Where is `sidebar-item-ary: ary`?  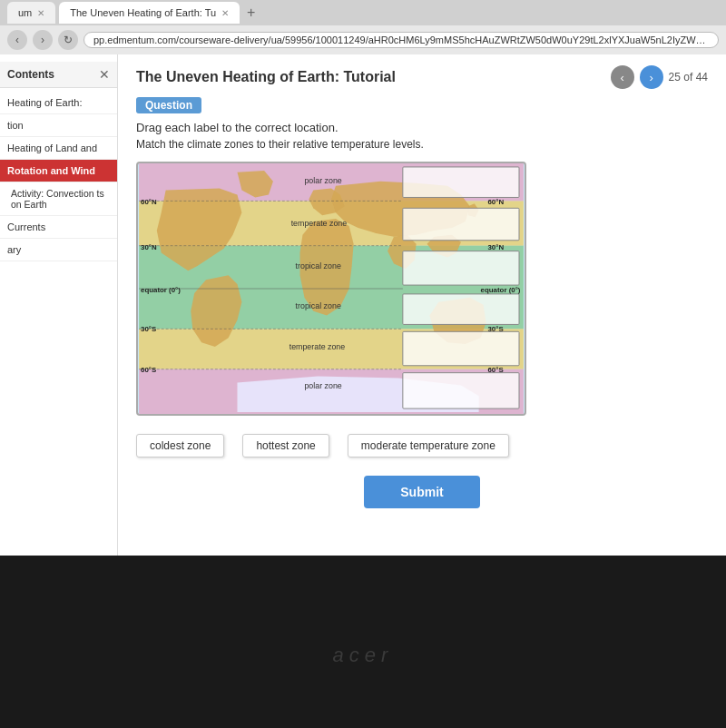
sidebar-item-ary: ary is located at coordinates (58, 251).